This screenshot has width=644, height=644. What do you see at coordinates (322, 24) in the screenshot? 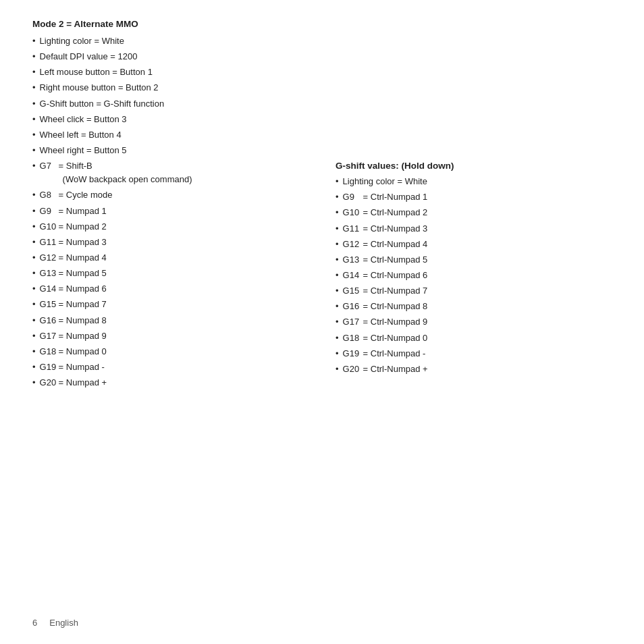
I see `mode-title: Mode 2 = Alternate MMO` at bounding box center [322, 24].